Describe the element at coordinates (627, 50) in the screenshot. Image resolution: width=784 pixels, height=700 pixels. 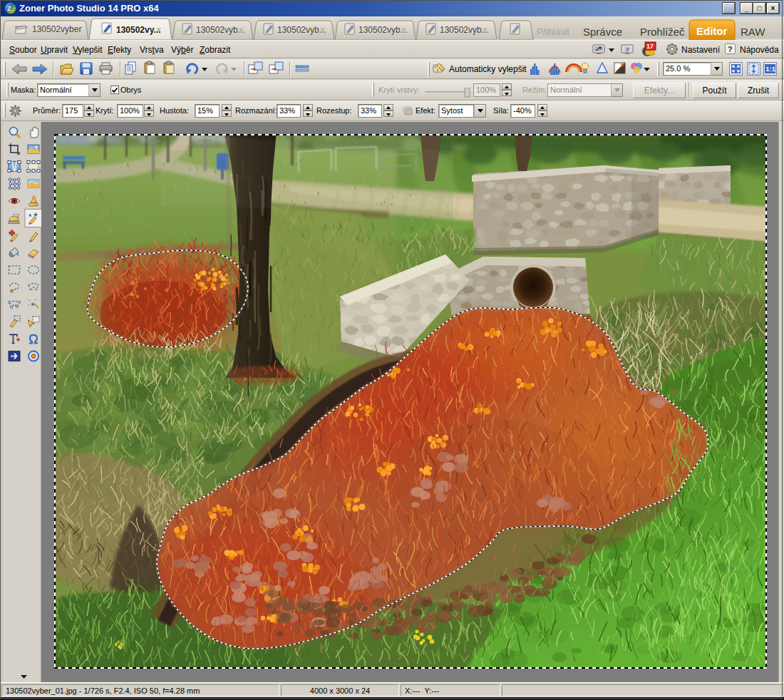
I see `svg-text: 2` at that location.